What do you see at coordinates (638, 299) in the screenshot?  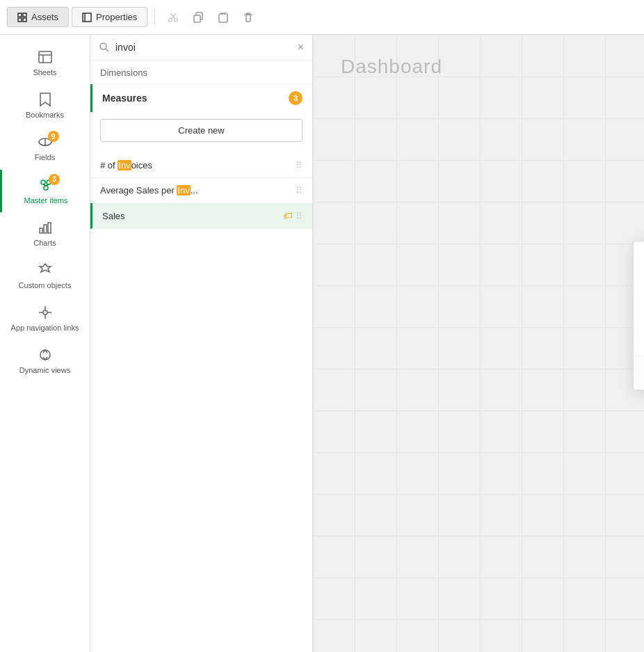 I see `tooltip-body: Sales Expression: Sum(Sales) Tags Invoic…` at bounding box center [638, 299].